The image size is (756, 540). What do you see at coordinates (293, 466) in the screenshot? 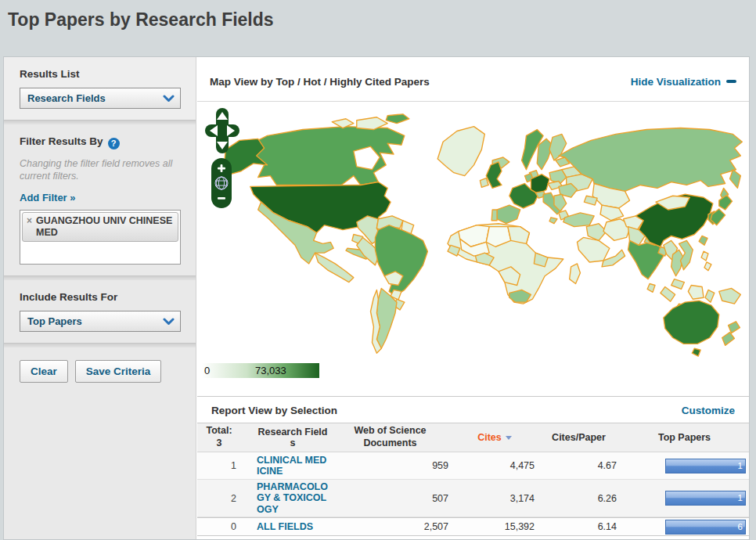
I see `row-field-link: CLINICAL MEDICINE` at bounding box center [293, 466].